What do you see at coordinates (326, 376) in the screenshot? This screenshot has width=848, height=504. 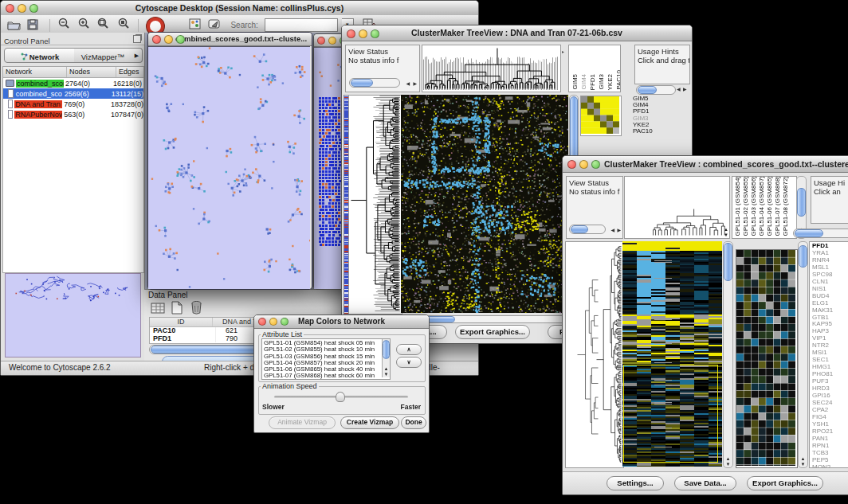 I see `attribute-item: GPL51-07 (GSM868) heat shock 60 min` at bounding box center [326, 376].